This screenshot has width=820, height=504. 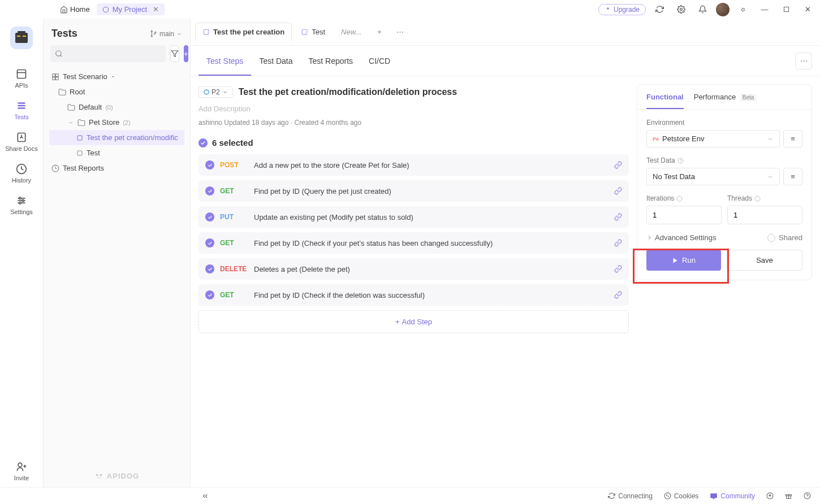 What do you see at coordinates (431, 243) in the screenshot?
I see `step-name: Find pet by ID (Check if your pet's stat…` at bounding box center [431, 243].